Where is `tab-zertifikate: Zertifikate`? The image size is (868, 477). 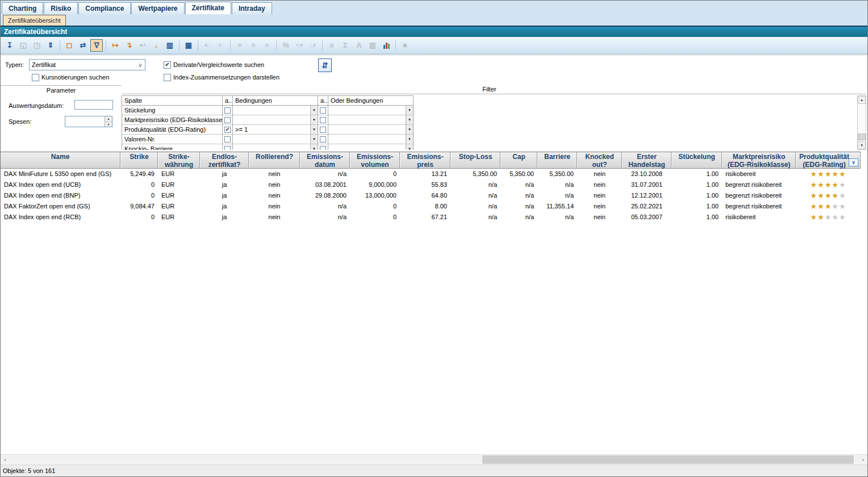 tab-zertifikate: Zertifikate is located at coordinates (208, 8).